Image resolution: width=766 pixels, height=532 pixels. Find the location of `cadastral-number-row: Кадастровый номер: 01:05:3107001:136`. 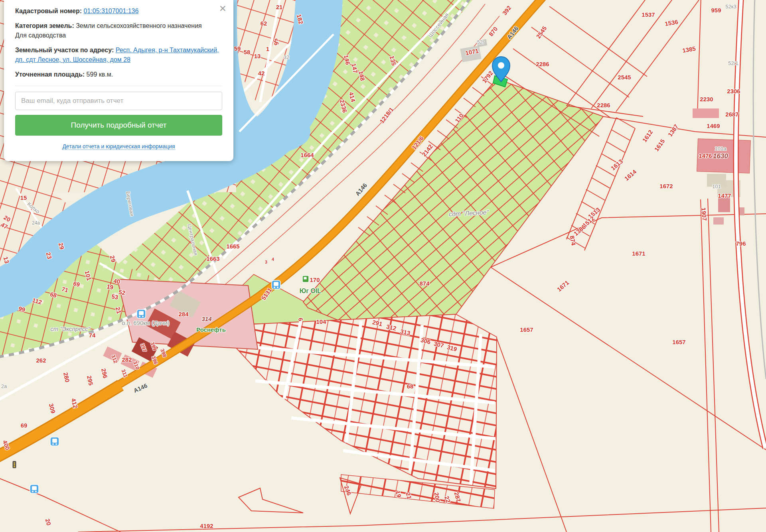

cadastral-number-row: Кадастровый номер: 01:05:3107001:136 is located at coordinates (119, 11).